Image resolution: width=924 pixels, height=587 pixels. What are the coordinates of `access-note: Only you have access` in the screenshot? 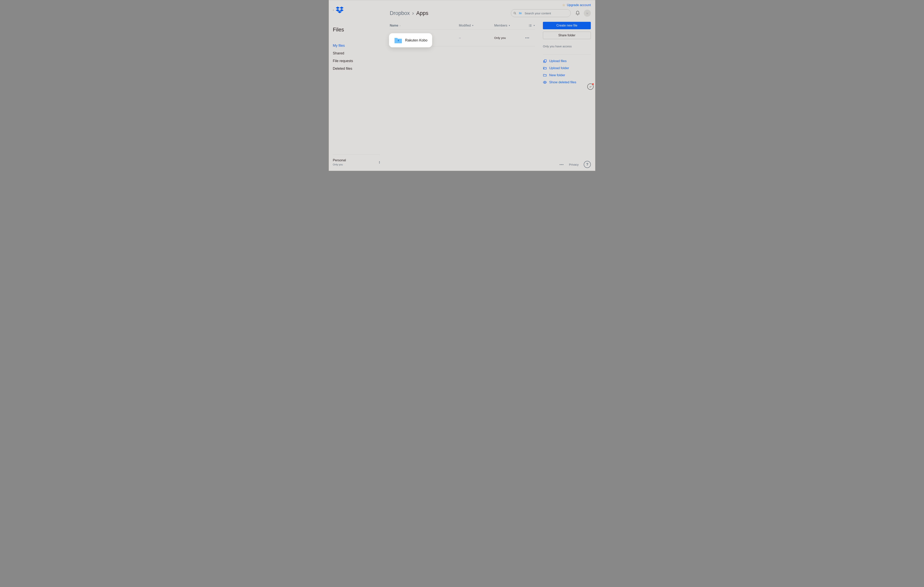 It's located at (567, 46).